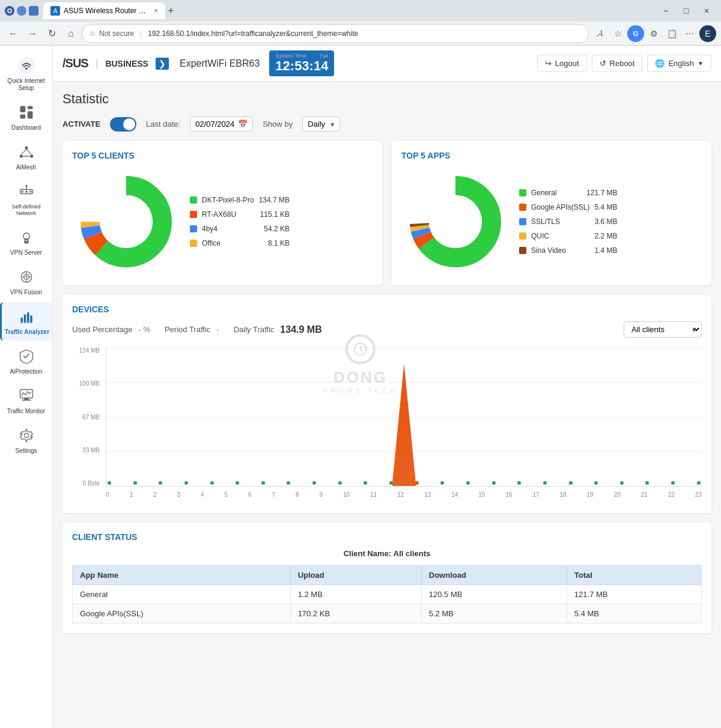  I want to click on devices-stats: Used Percentage - % Period Traffic - Dai…, so click(387, 329).